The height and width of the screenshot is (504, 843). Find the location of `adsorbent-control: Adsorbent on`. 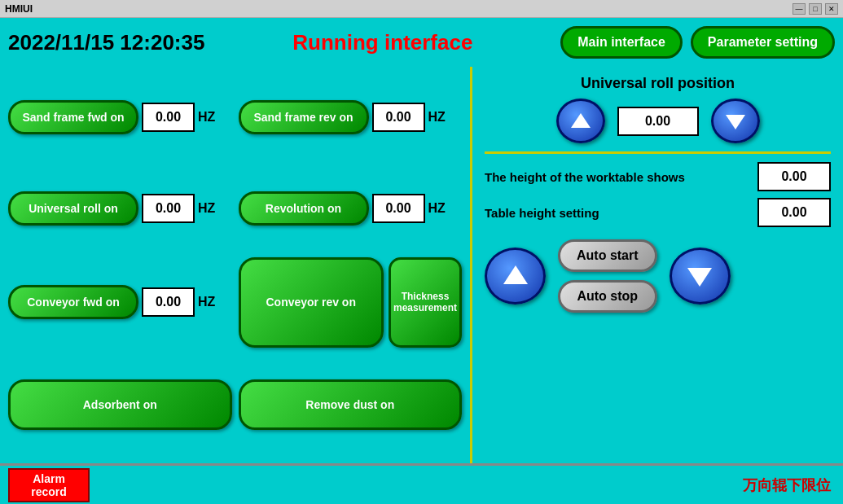

adsorbent-control: Adsorbent on is located at coordinates (121, 405).